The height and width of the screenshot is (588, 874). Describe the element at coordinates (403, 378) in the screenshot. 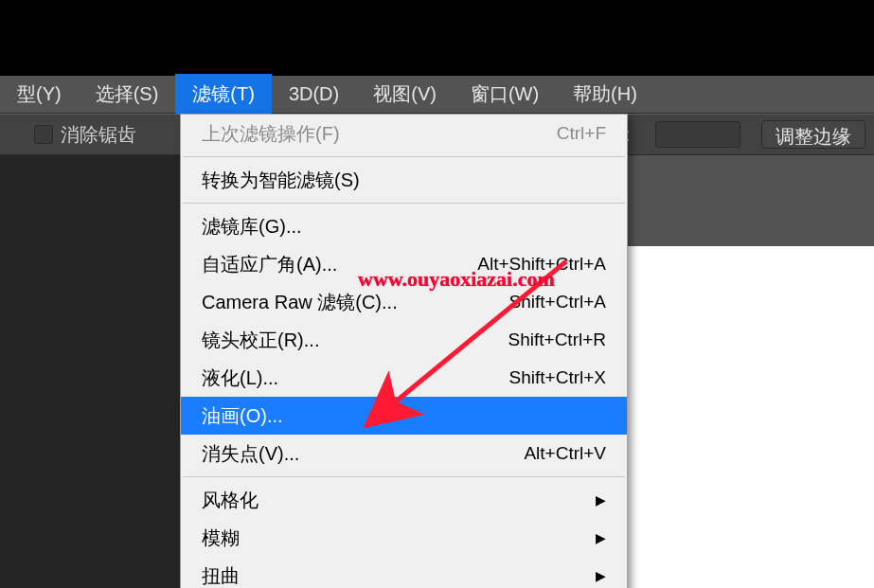

I see `menu-liquify: 液化(L)... Shift+Ctrl+X` at that location.